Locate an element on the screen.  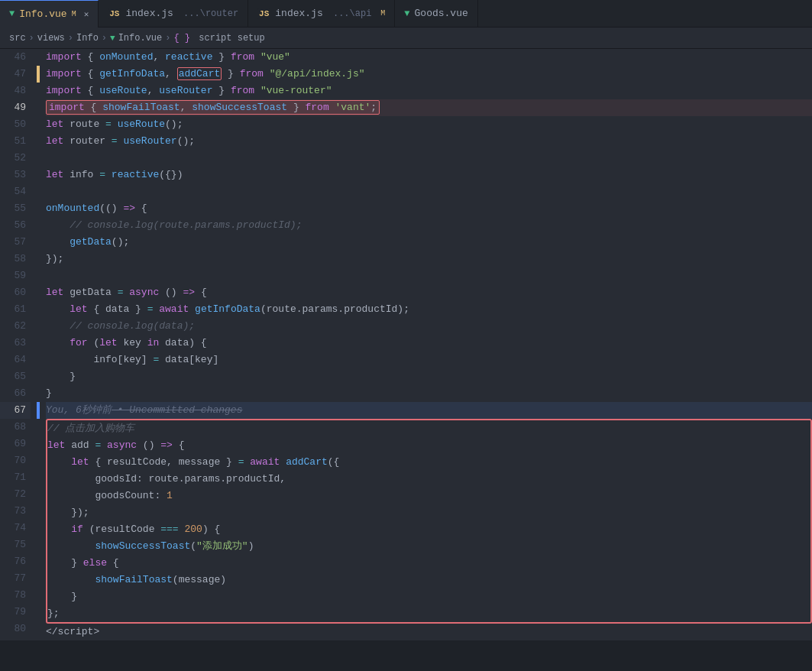
ln-61: 61 is located at coordinates (15, 310).